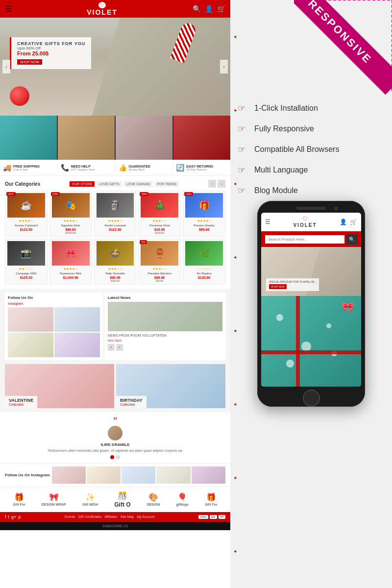 The width and height of the screenshot is (392, 588). What do you see at coordinates (82, 184) in the screenshot?
I see `tab-our-store: OUR STORE` at bounding box center [82, 184].